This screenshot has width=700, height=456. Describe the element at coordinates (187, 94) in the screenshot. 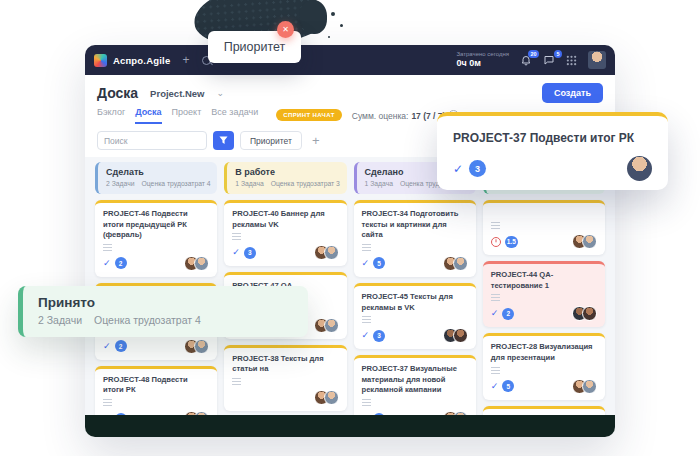

I see `project-select: Project.New ⌄` at that location.